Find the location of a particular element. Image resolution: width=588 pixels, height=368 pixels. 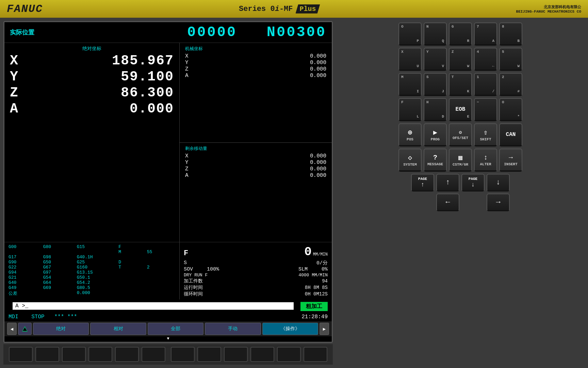

feed-display: F 0 MM/MIN S 0/分 SOV 100% is located at coordinates (256, 271).